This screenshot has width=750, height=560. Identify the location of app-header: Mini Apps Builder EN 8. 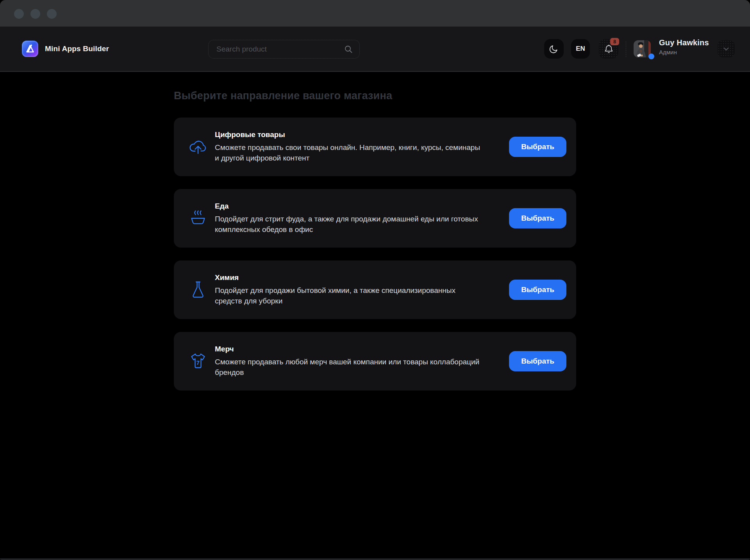
(375, 49).